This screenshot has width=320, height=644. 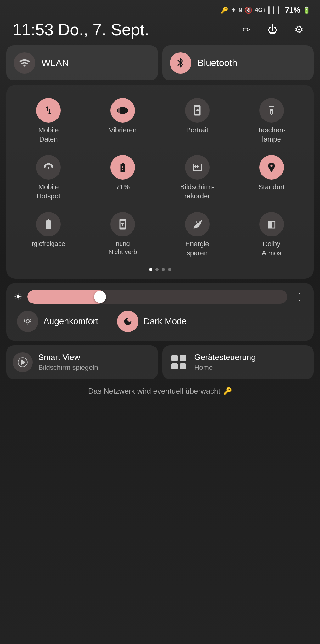 I want to click on eye-comfort-icon-circle, so click(x=28, y=321).